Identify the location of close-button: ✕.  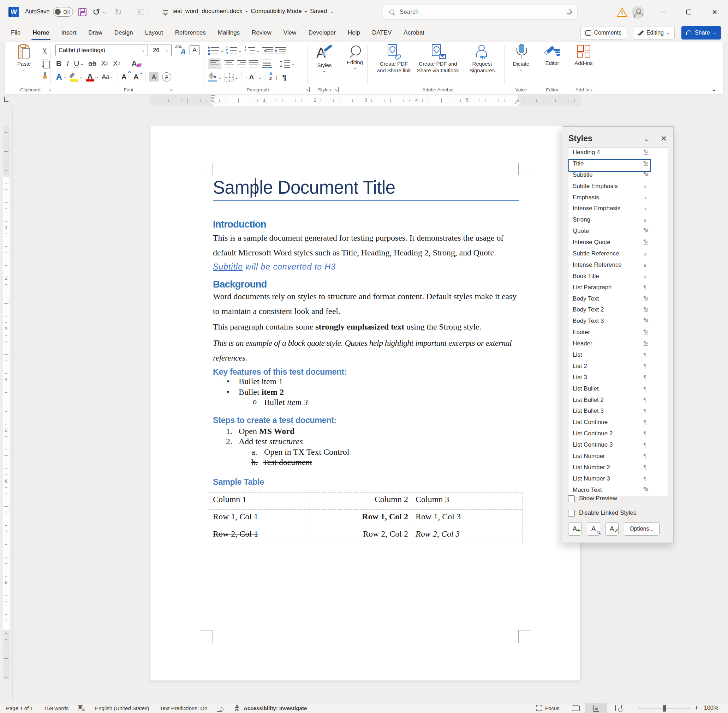
(715, 12).